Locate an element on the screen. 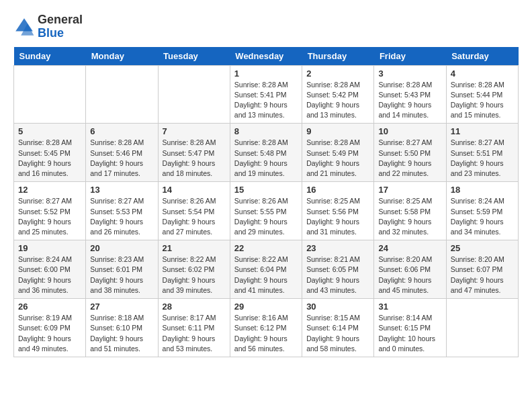 The image size is (532, 411). day-number: 12 is located at coordinates (50, 189).